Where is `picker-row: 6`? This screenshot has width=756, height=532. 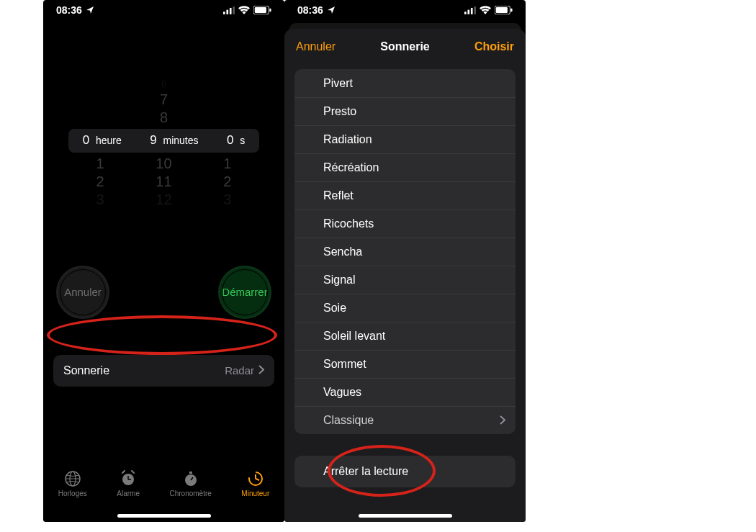 picker-row: 6 is located at coordinates (164, 85).